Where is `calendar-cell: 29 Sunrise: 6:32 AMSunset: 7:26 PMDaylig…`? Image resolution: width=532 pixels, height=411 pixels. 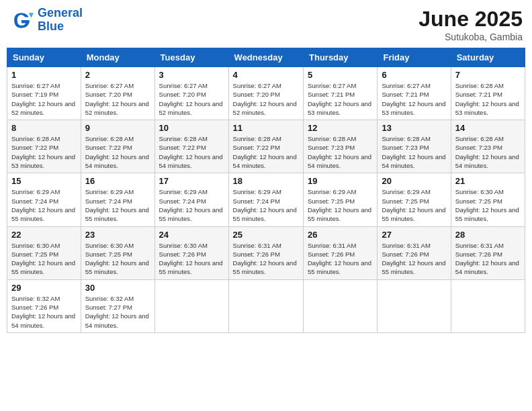 calendar-cell: 29 Sunrise: 6:32 AMSunset: 7:26 PMDaylig… is located at coordinates (44, 306).